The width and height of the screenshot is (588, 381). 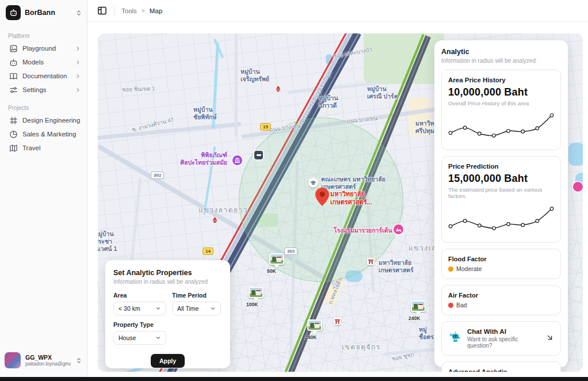 What do you see at coordinates (338, 11) in the screenshot?
I see `topbar: Tools > Map` at bounding box center [338, 11].